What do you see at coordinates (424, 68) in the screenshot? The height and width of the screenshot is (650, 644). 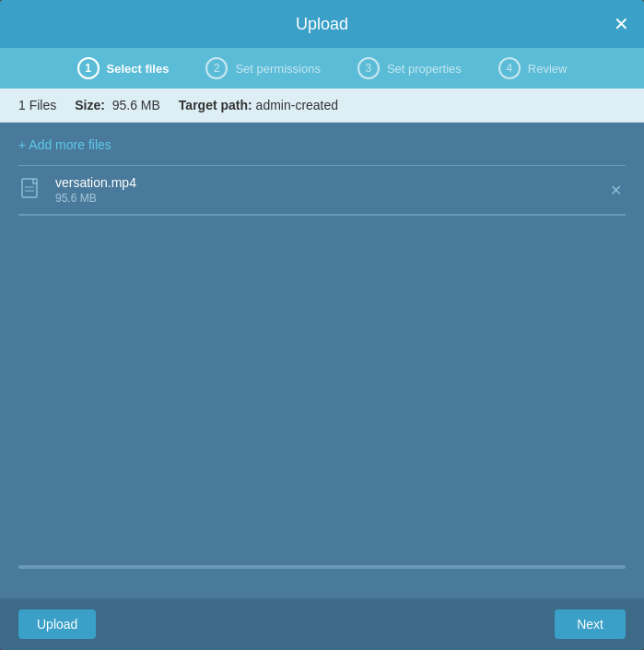 I see `step-3-label: Set properties` at bounding box center [424, 68].